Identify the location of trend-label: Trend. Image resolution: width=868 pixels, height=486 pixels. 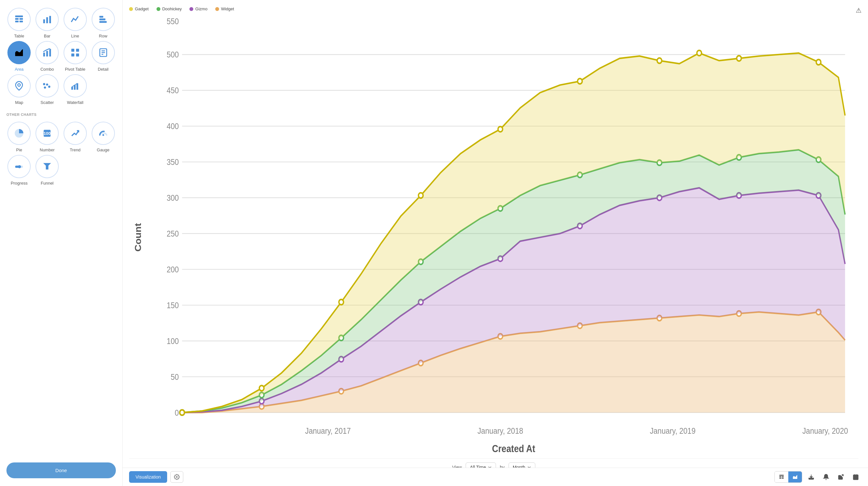
(75, 150).